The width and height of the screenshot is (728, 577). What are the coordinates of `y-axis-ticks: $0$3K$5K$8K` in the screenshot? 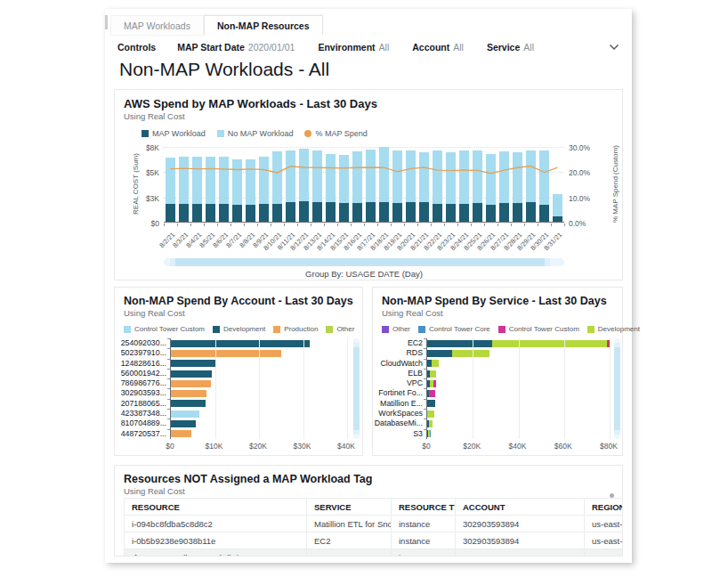 It's located at (144, 185).